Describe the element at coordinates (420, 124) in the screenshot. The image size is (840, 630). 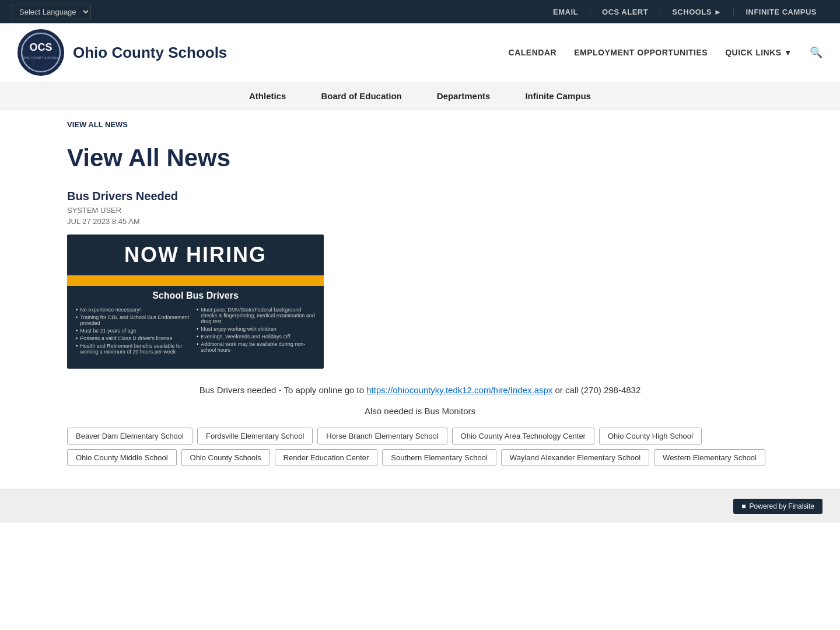
I see `breadcrumb: VIEW ALL NEWS` at that location.